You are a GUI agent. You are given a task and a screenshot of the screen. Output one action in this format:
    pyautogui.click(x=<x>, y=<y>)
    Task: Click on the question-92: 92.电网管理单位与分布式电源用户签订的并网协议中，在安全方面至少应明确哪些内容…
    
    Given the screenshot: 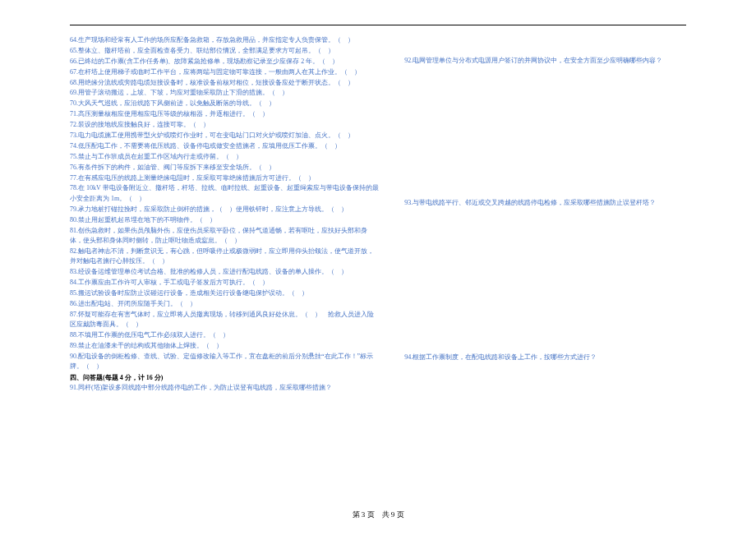 What is the action you would take?
    pyautogui.click(x=546, y=61)
    